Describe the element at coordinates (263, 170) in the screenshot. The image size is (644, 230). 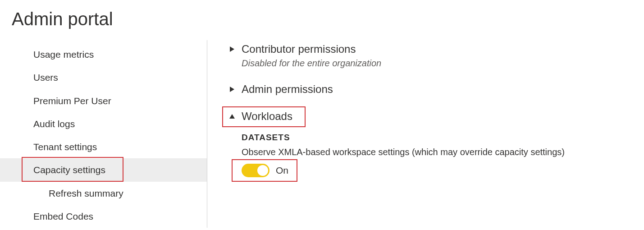
I see `toggle-knob` at that location.